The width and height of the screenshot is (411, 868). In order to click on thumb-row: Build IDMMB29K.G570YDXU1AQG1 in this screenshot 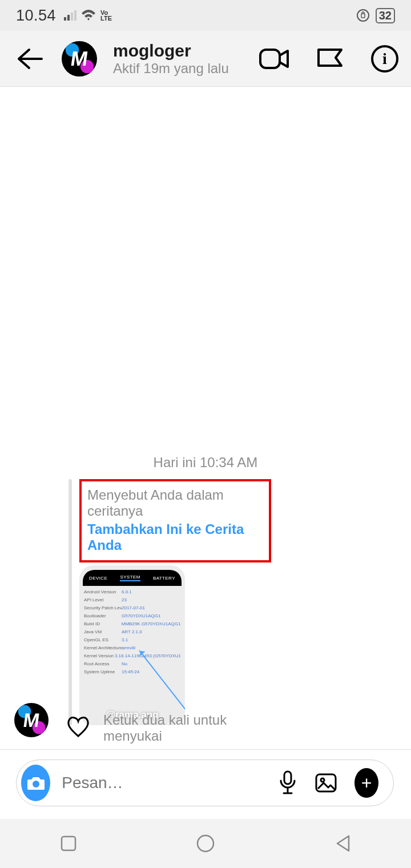, I will do `click(132, 624)`.